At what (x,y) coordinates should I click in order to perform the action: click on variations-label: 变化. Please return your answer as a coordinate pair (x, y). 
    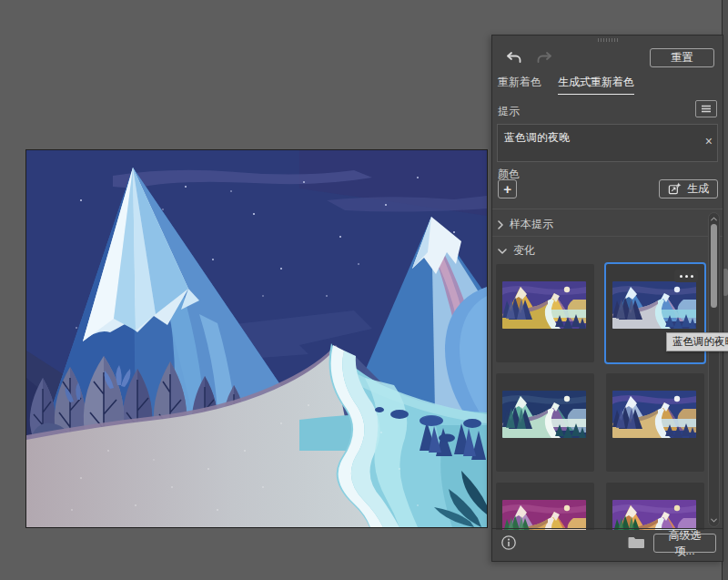
    Looking at the image, I should click on (524, 251).